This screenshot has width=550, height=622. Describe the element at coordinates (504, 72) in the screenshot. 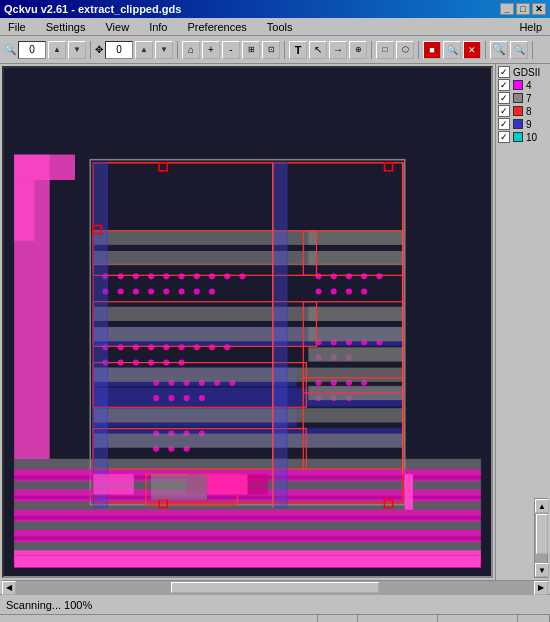

I see `layer-gdsii-checkbox: ✓` at that location.